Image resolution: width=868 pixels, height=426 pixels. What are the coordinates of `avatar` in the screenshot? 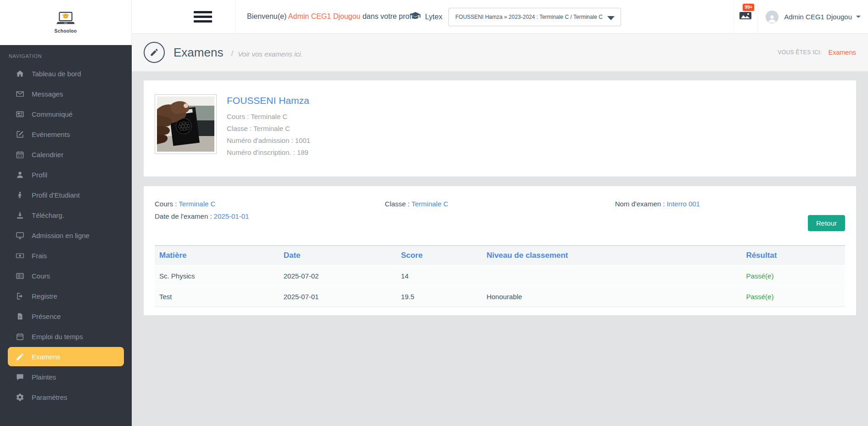 It's located at (772, 17).